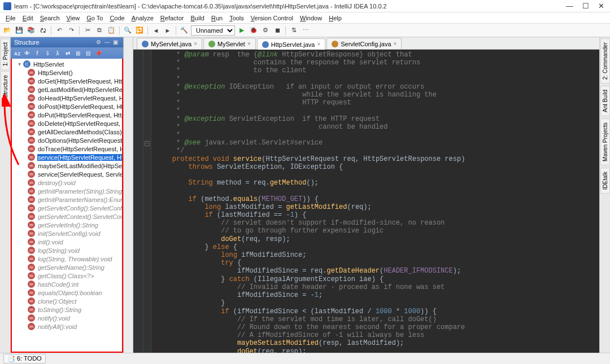  Describe the element at coordinates (237, 18) in the screenshot. I see `menu-tools: Tools` at that location.